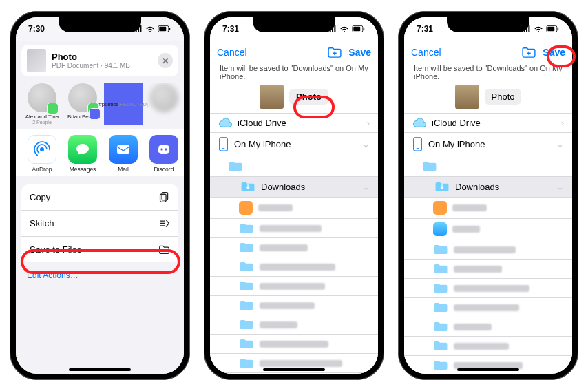 The width and height of the screenshot is (588, 391). What do you see at coordinates (42, 104) in the screenshot?
I see `share-contact: Alex and Tina 2 People` at bounding box center [42, 104].